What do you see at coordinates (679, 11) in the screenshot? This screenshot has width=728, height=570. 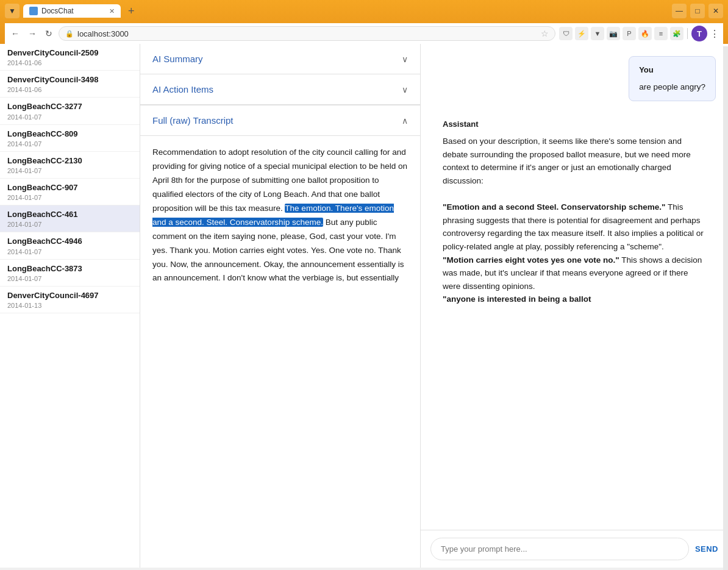 I see `minimize-button: —` at bounding box center [679, 11].